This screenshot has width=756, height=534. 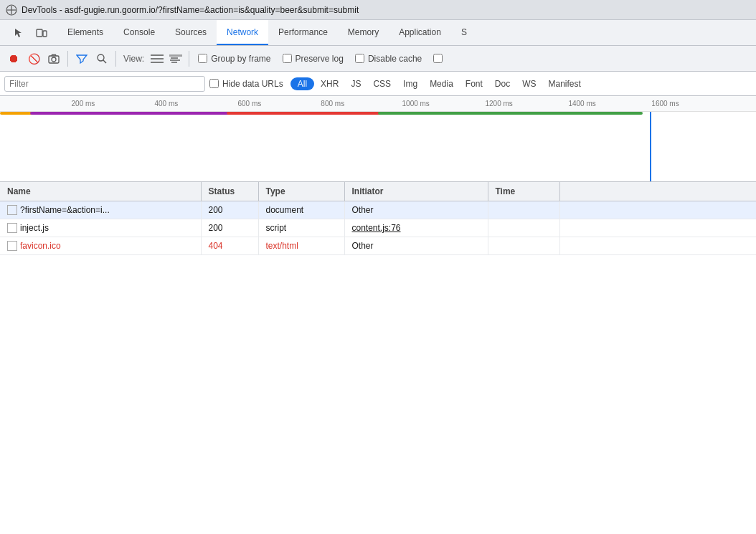 I want to click on col-header-type: Type, so click(x=301, y=192).